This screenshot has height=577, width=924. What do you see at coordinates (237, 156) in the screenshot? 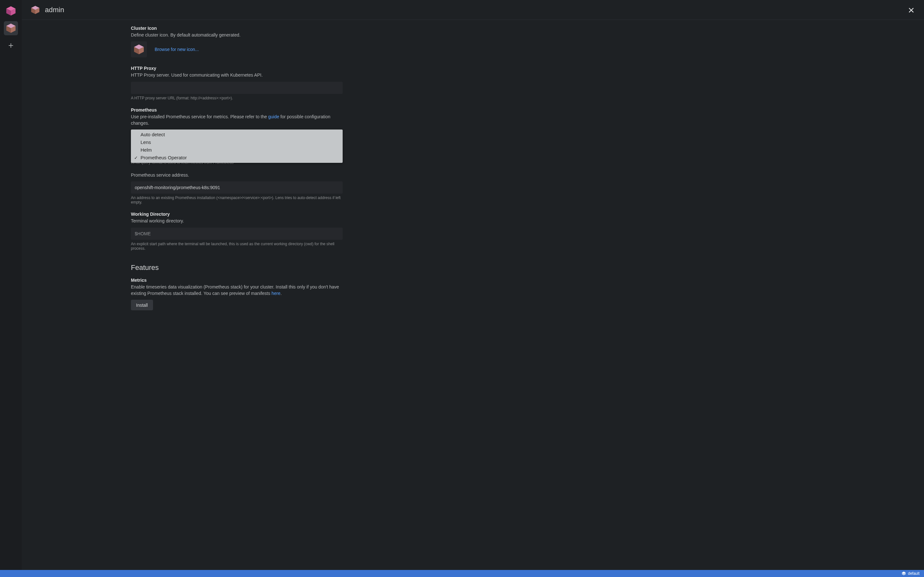
I see `section-prometheus: Prometheus Use pre-installed Prometheus …` at bounding box center [237, 156].